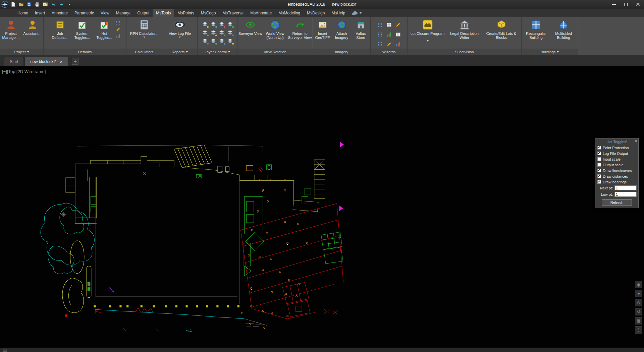 The width and height of the screenshot is (644, 352). Describe the element at coordinates (639, 294) in the screenshot. I see `pan-icon: +` at that location.